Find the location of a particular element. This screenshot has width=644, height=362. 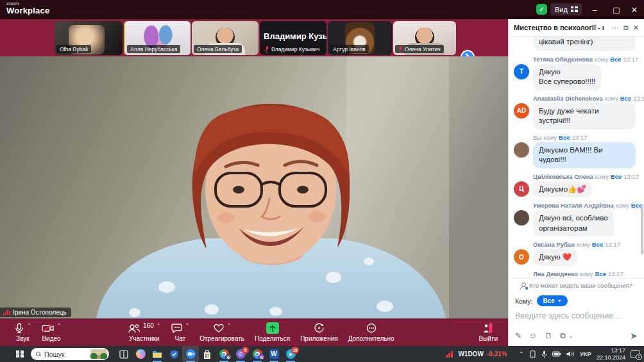

search-placeholder: Пошук is located at coordinates (65, 354).